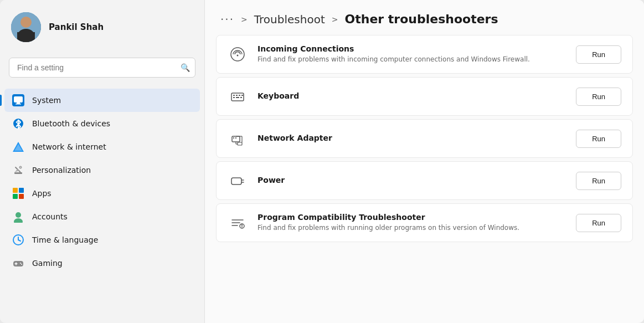 This screenshot has height=323, width=644. Describe the element at coordinates (18, 217) in the screenshot. I see `accounts-icon` at that location.